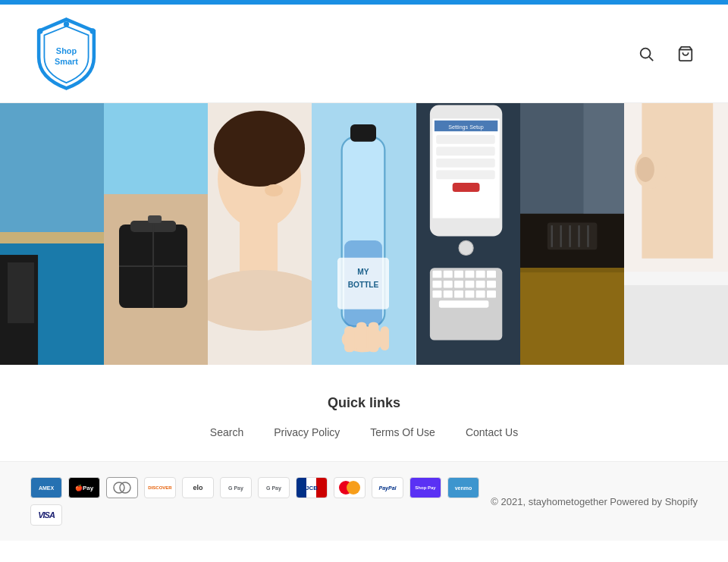  What do you see at coordinates (364, 501) in the screenshot?
I see `footer-bottom: AMEX 🍎Pay DISCOVER elo G Pay G Pay JCB P…` at bounding box center [364, 501].